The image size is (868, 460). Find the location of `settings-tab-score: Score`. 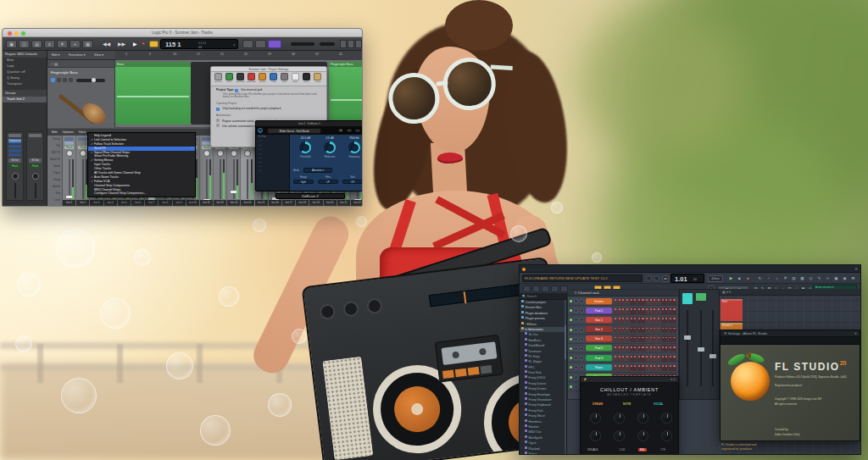

settings-tab-score: Score is located at coordinates (295, 78).